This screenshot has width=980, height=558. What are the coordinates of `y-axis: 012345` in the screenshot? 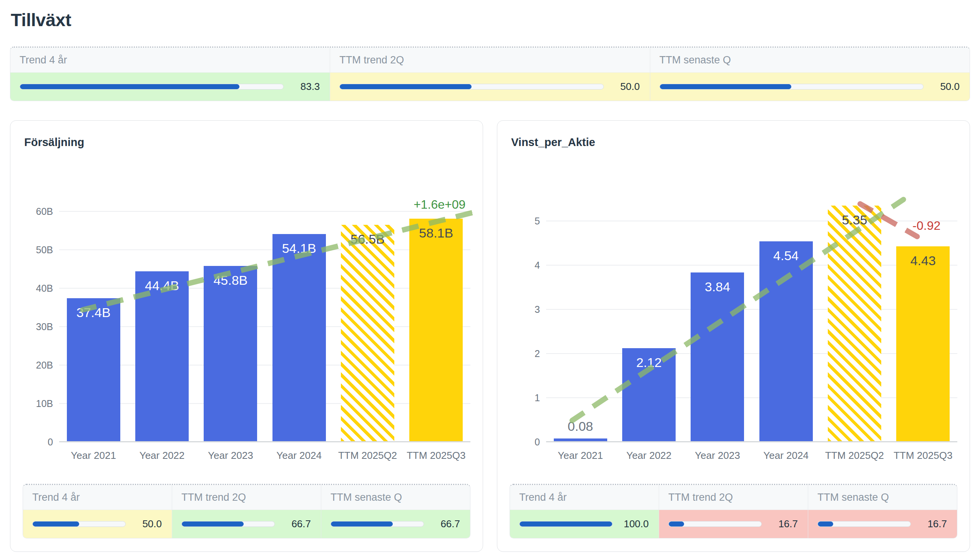 It's located at (528, 318).